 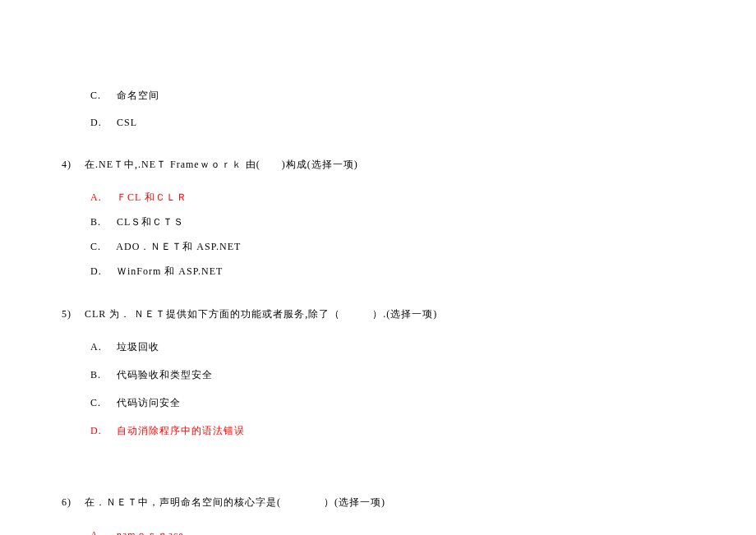 I want to click on question-number: 5), so click(x=71, y=314).